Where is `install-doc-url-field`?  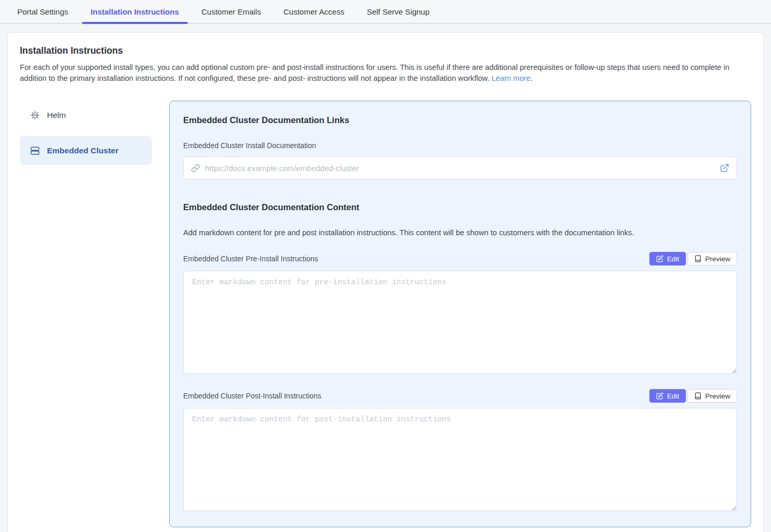
install-doc-url-field is located at coordinates (460, 168).